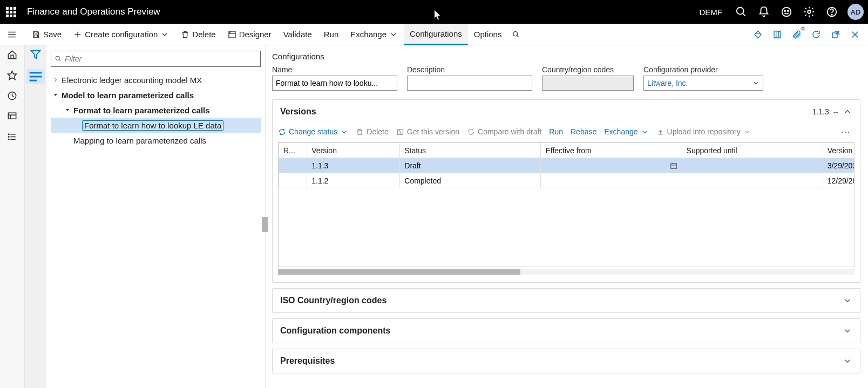 This screenshot has height=388, width=868. I want to click on designer-label: Designer, so click(255, 35).